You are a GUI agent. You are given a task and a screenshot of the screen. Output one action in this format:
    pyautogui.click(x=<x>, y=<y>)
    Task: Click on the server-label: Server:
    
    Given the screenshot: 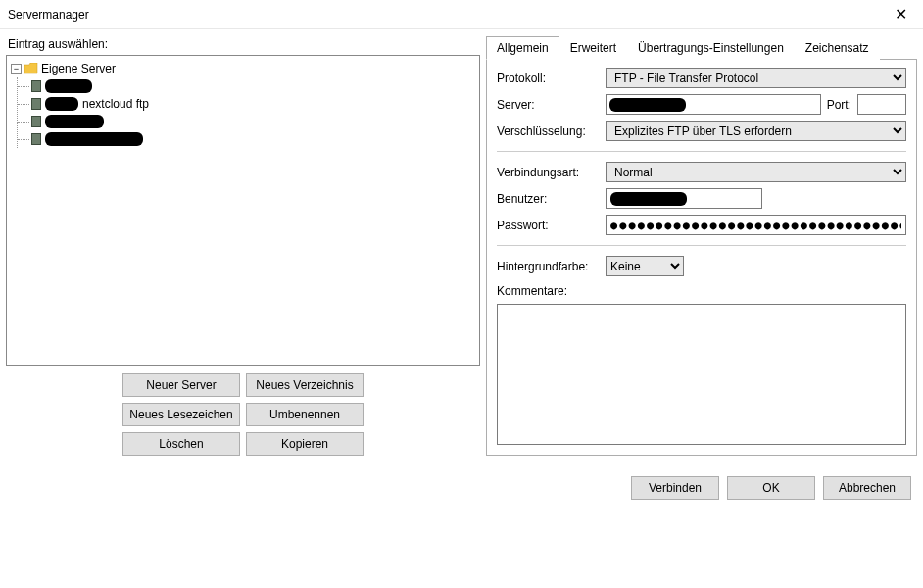 What is the action you would take?
    pyautogui.click(x=549, y=105)
    